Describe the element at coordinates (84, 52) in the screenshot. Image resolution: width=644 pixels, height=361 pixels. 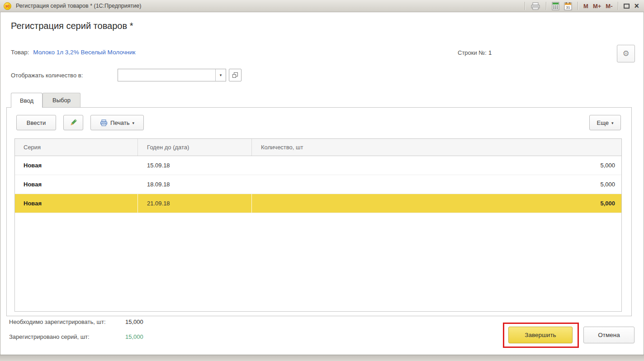
I see `product-link: Молоко 1л 3,2% Веселый Молочник` at that location.